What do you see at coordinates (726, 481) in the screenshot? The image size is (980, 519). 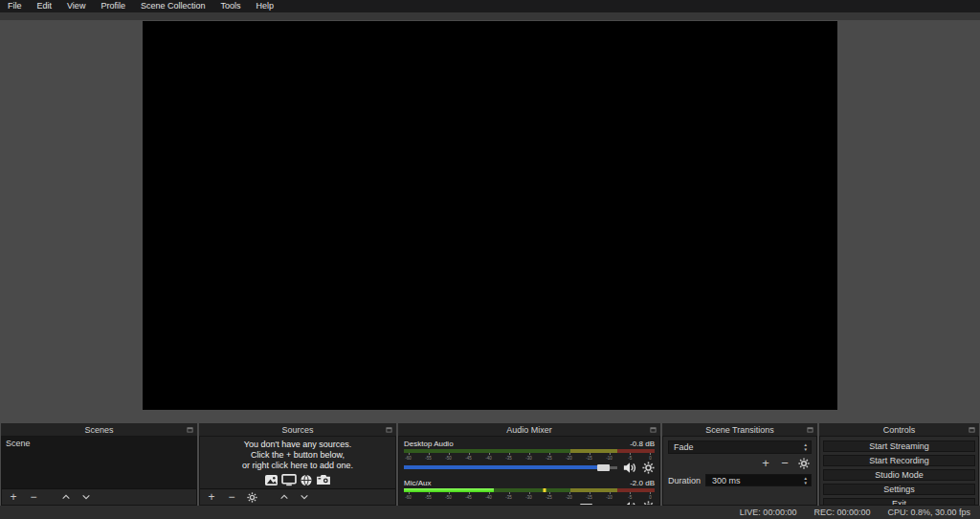 I see `duration-value: 300 ms` at bounding box center [726, 481].